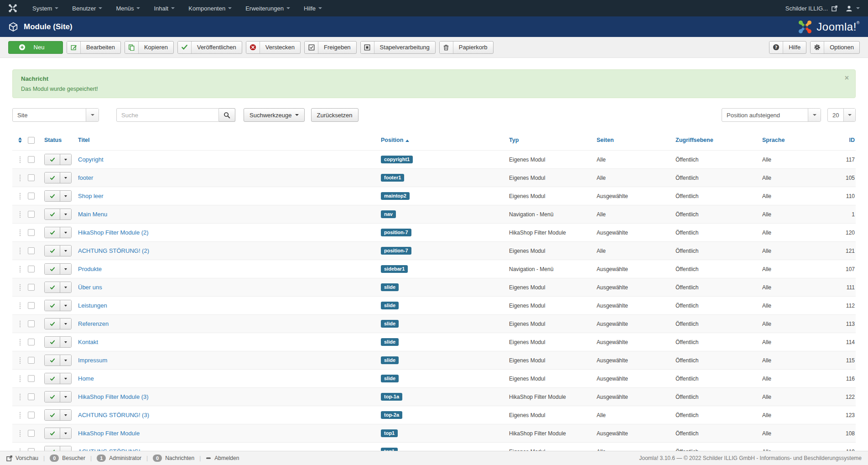  Describe the element at coordinates (90, 269) in the screenshot. I see `module-title-link: Produkte` at that location.